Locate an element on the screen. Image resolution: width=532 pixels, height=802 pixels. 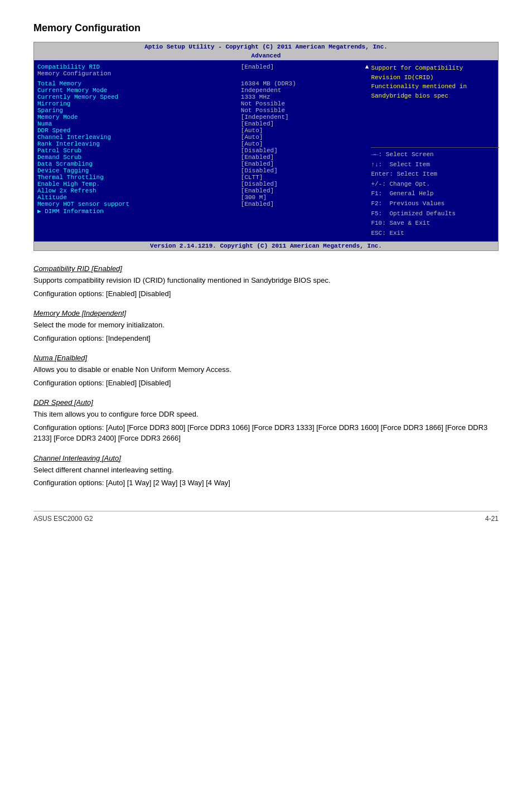
val-memory-mode: [Independent] is located at coordinates (305, 117).